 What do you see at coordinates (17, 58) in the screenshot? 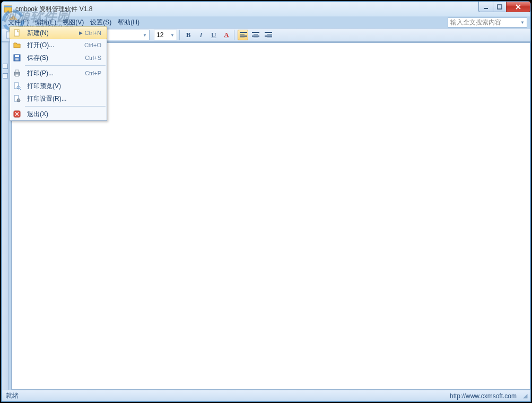
I see `save-icon` at bounding box center [17, 58].